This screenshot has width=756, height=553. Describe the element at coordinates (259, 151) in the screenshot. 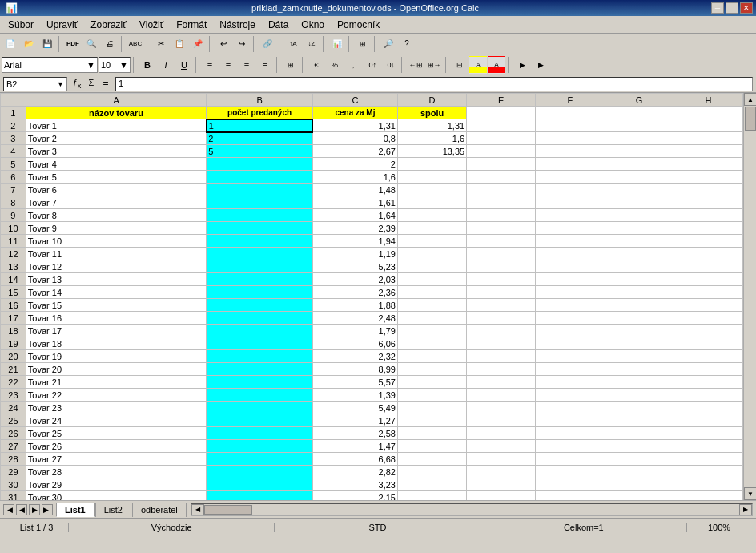

I see `cell-b4: 5` at that location.